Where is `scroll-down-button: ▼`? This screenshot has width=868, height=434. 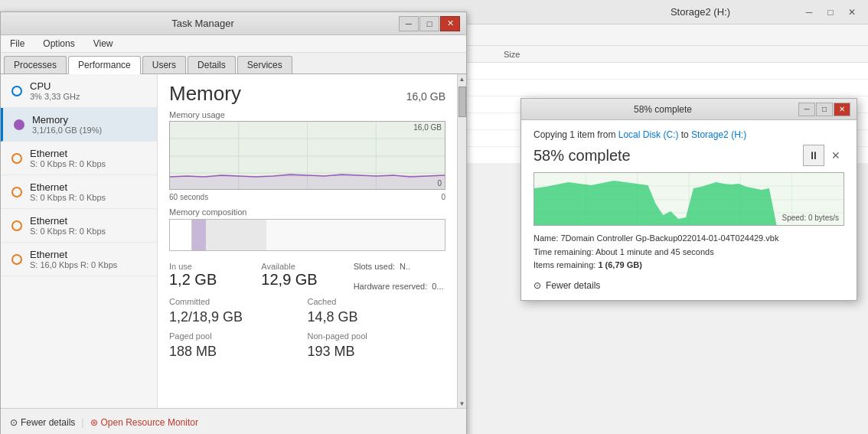
scroll-down-button: ▼ is located at coordinates (462, 403).